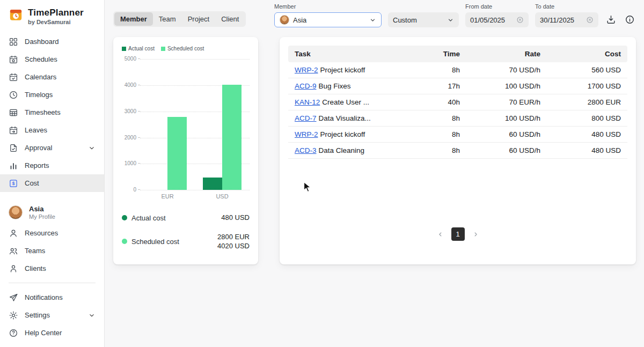 This screenshot has height=347, width=644. What do you see at coordinates (167, 19) in the screenshot?
I see `tab-team: Team` at bounding box center [167, 19].